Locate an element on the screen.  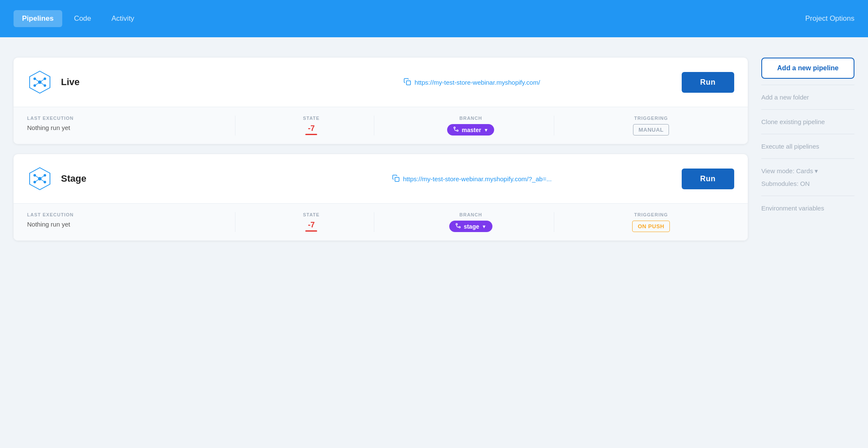
state-value-live: -7 is located at coordinates (311, 130).